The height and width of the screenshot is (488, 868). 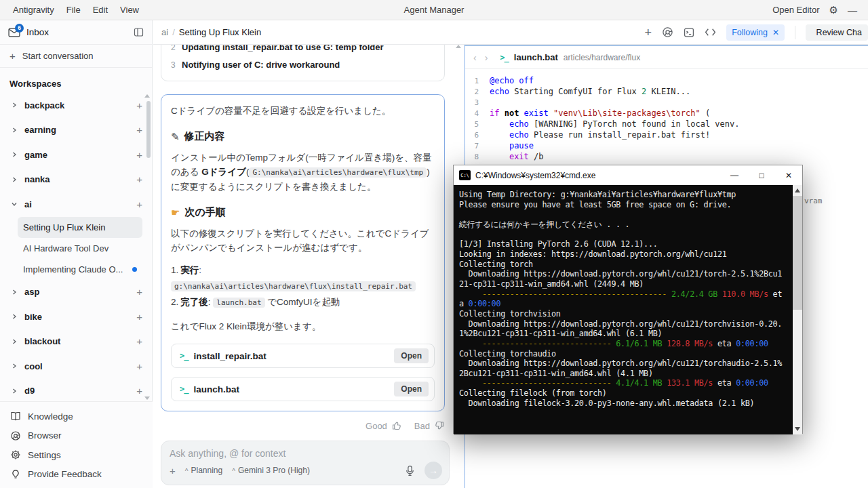 I want to click on nav-back-icon: ‹, so click(x=475, y=58).